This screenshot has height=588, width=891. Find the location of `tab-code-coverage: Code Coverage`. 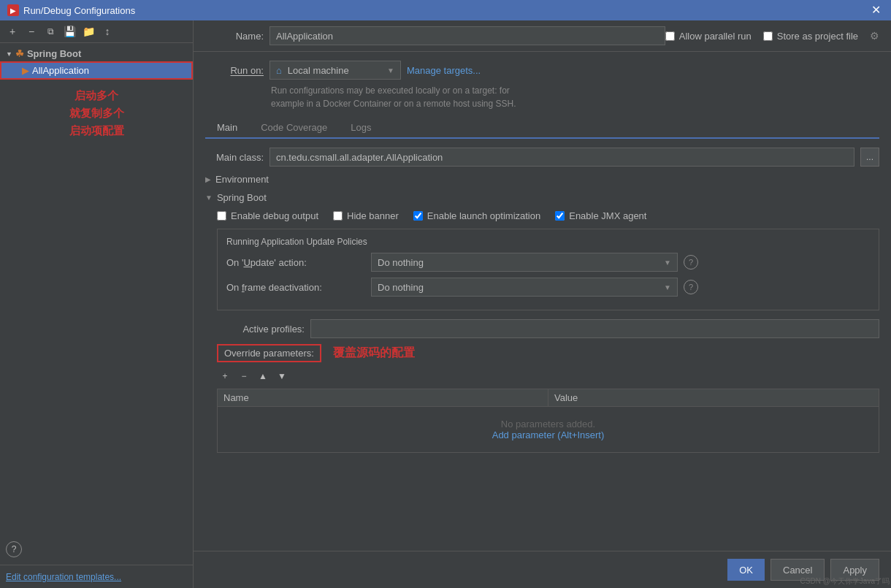

tab-code-coverage: Code Coverage is located at coordinates (294, 129).